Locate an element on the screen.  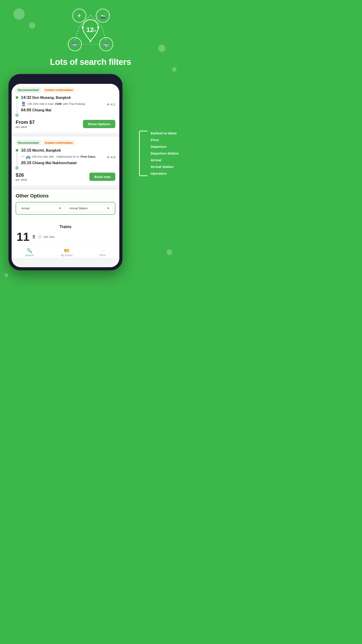
card2-ride-info: 〰 🚌 10h bus ride with Nakhonchai Air in … is located at coordinates (68, 156).